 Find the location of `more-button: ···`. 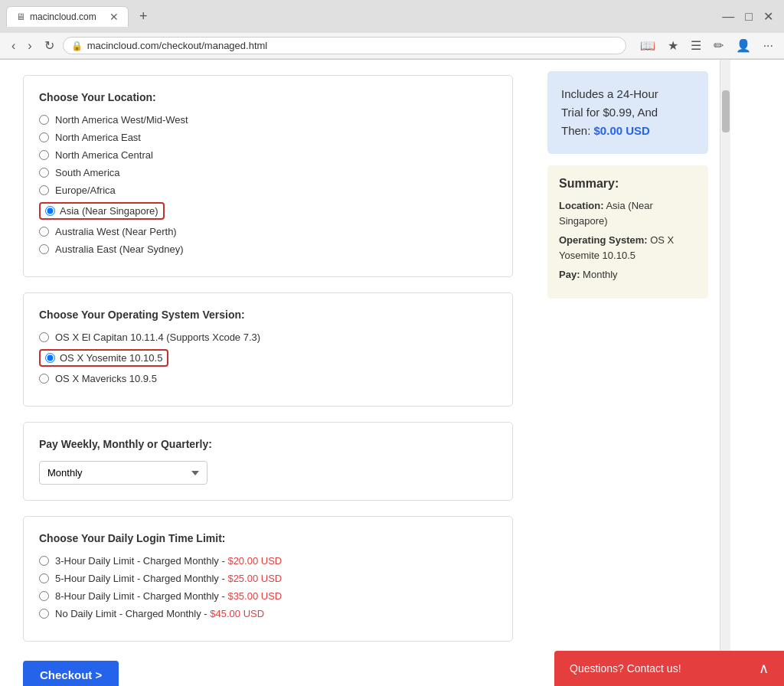

more-button: ··· is located at coordinates (769, 46).